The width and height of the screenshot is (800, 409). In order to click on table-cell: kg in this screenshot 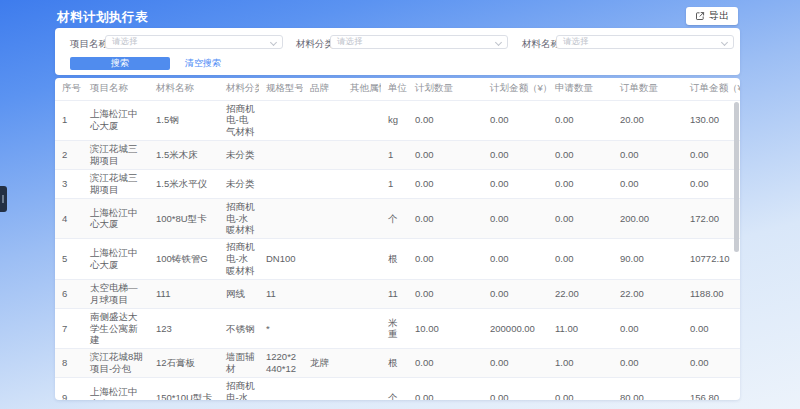, I will do `click(394, 120)`.